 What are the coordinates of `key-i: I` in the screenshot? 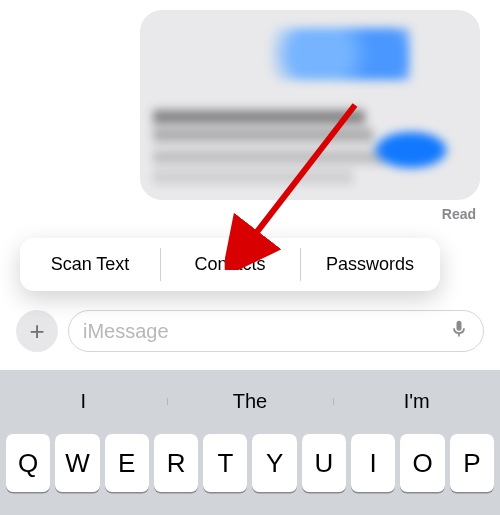 It's located at (373, 463).